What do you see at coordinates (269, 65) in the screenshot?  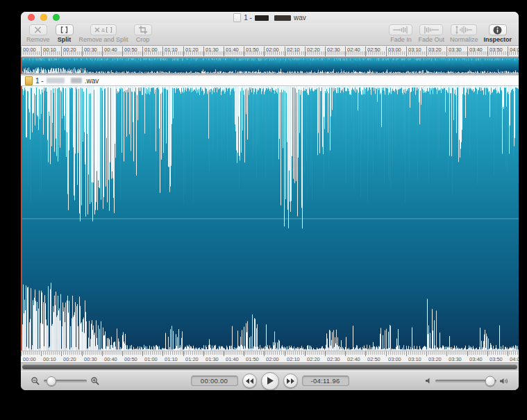 I see `waveform-overview` at bounding box center [269, 65].